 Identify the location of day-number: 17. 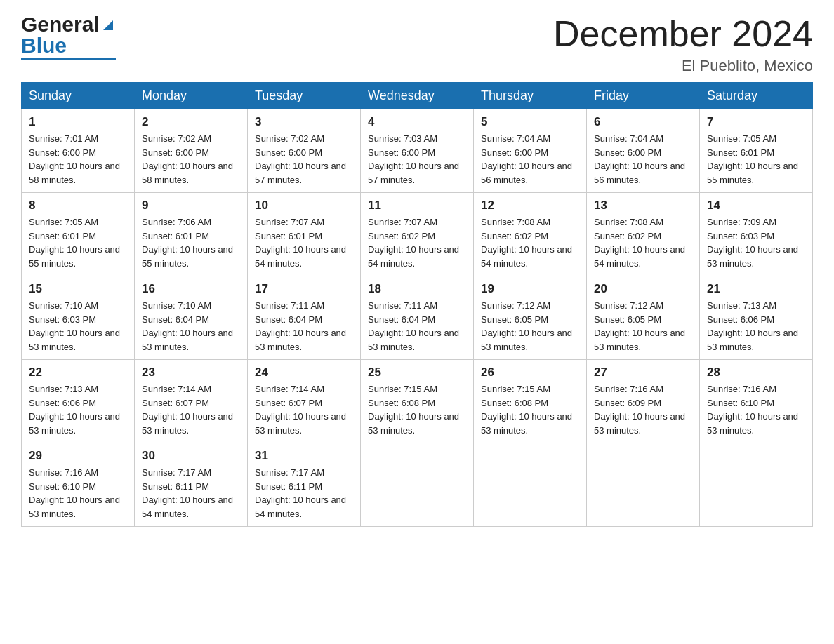
(304, 289).